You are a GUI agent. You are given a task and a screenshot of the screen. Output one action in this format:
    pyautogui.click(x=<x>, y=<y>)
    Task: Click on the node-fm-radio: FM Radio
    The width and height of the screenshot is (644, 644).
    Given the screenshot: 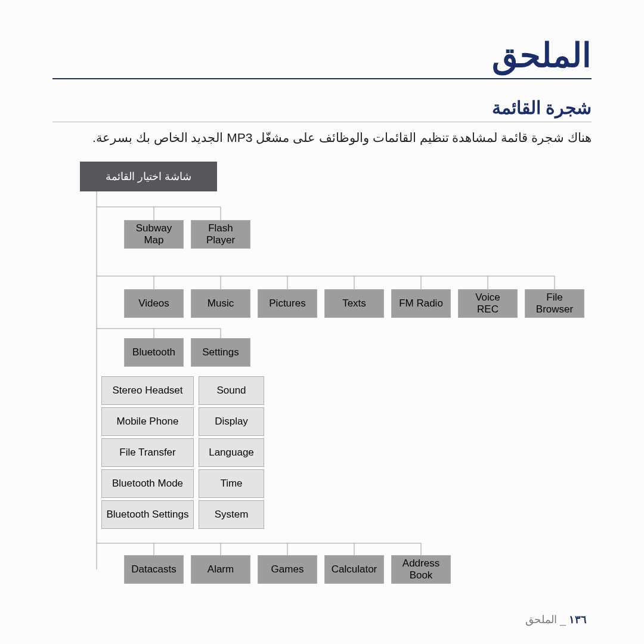 What is the action you would take?
    pyautogui.click(x=421, y=304)
    